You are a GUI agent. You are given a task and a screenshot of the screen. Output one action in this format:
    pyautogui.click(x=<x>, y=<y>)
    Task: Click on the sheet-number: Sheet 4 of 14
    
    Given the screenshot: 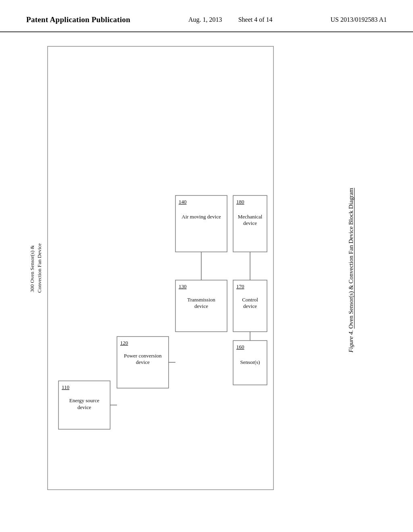 What is the action you would take?
    pyautogui.click(x=256, y=20)
    